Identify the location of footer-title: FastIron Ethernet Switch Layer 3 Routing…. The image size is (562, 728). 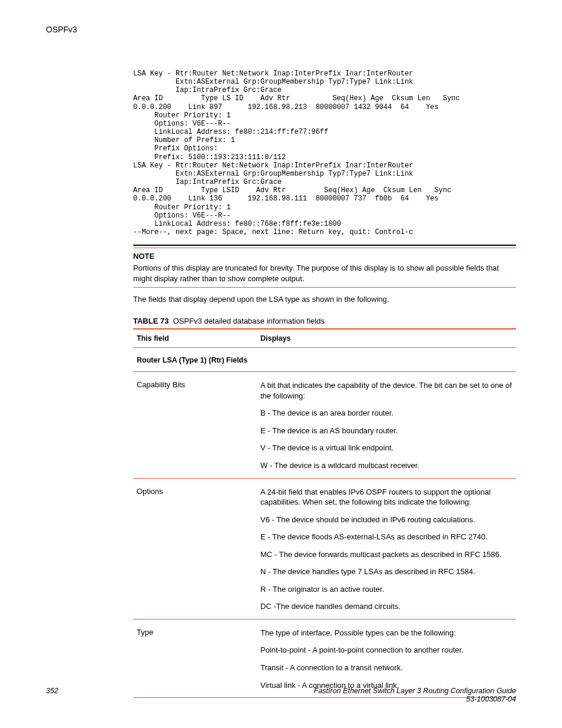
(415, 691).